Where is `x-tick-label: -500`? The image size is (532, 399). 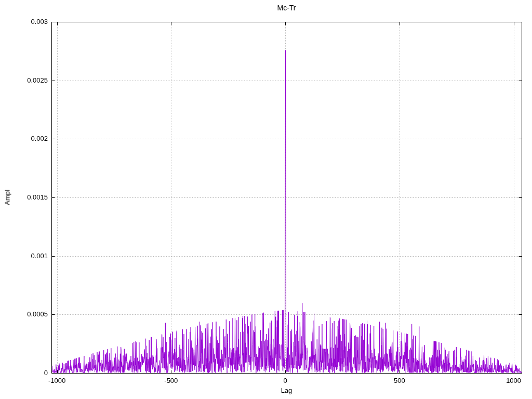
x-tick-label: -500 is located at coordinates (171, 381).